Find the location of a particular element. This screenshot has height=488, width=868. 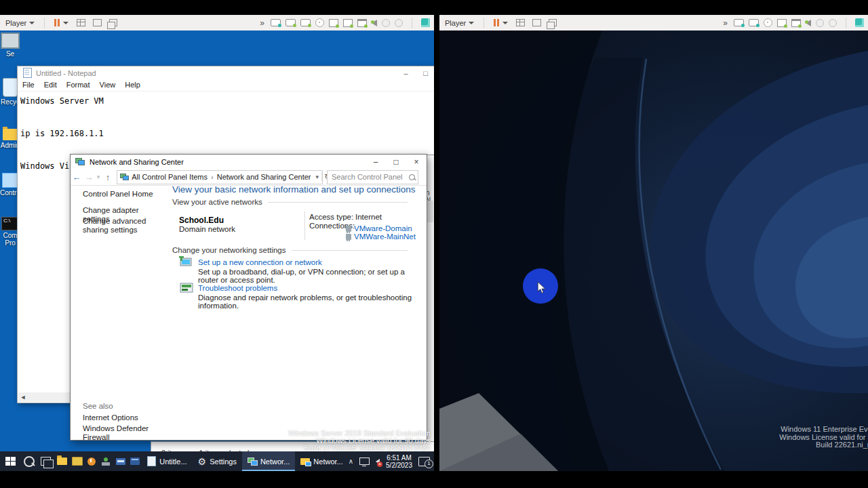

volume-muted-icon: × is located at coordinates (378, 462).